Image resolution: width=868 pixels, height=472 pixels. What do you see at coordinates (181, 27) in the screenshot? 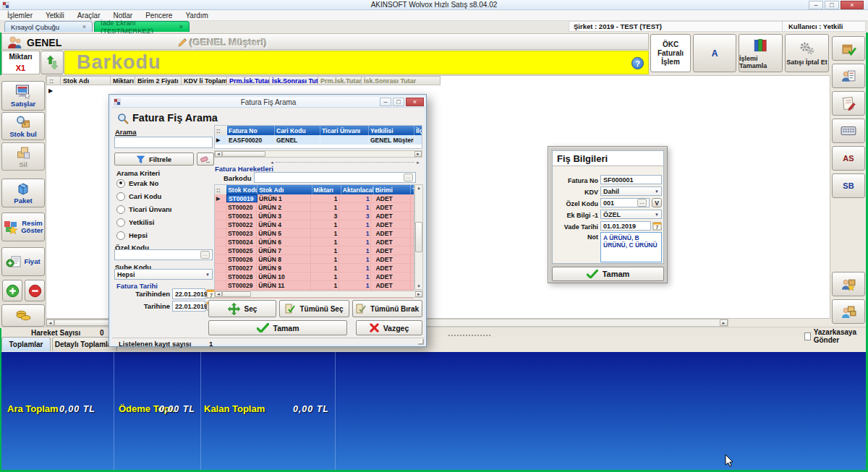
I see `tab-close-icon: ×` at bounding box center [181, 27].